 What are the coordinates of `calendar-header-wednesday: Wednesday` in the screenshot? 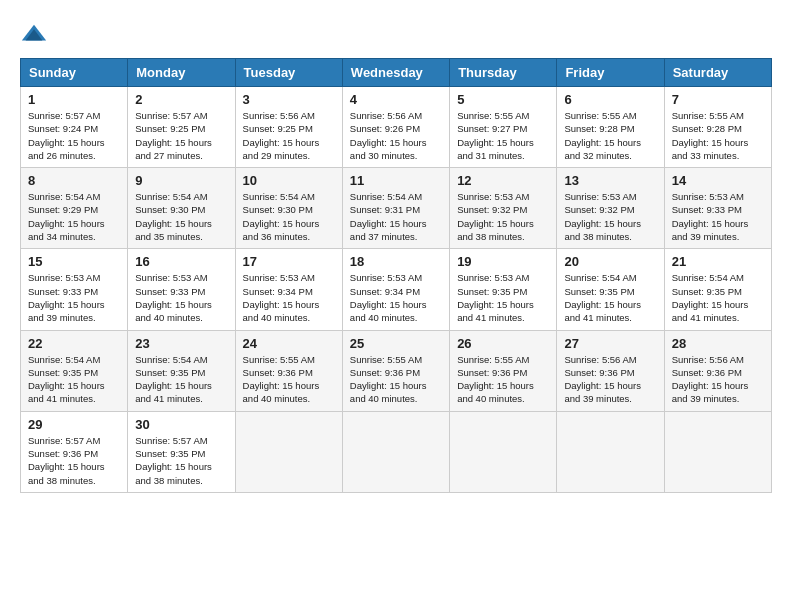 It's located at (396, 73).